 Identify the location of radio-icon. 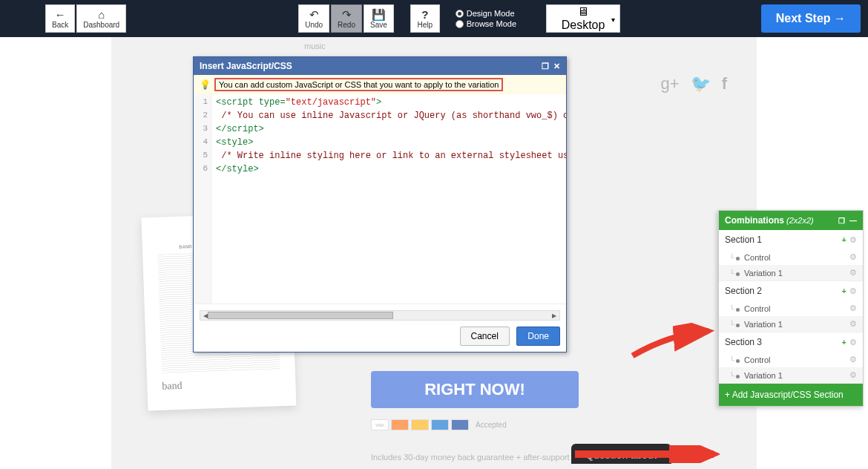
(460, 24).